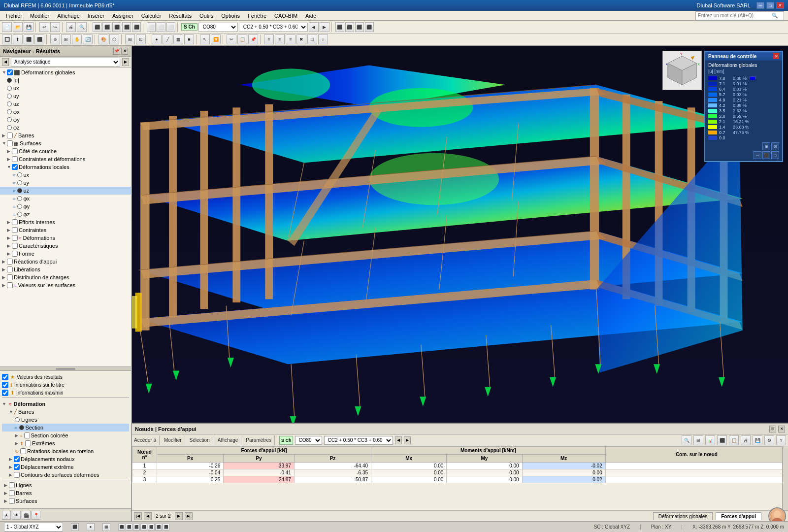  What do you see at coordinates (9, 222) in the screenshot?
I see `expand-efforts: ▶` at bounding box center [9, 222].